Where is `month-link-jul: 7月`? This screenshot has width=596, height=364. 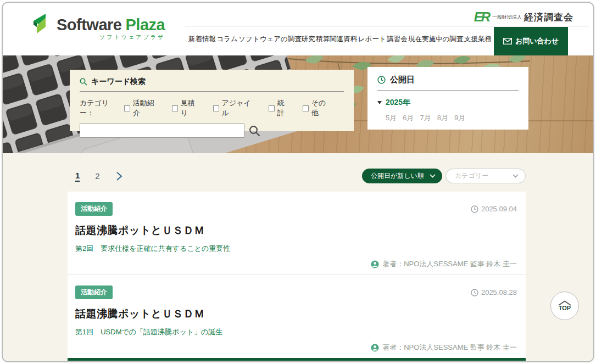
month-link-jul: 7月 is located at coordinates (425, 118).